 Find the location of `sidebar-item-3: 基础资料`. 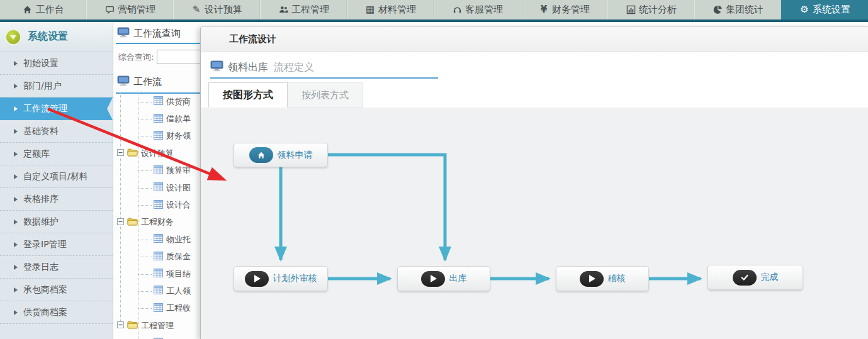

sidebar-item-3: 基础资料 is located at coordinates (57, 131).